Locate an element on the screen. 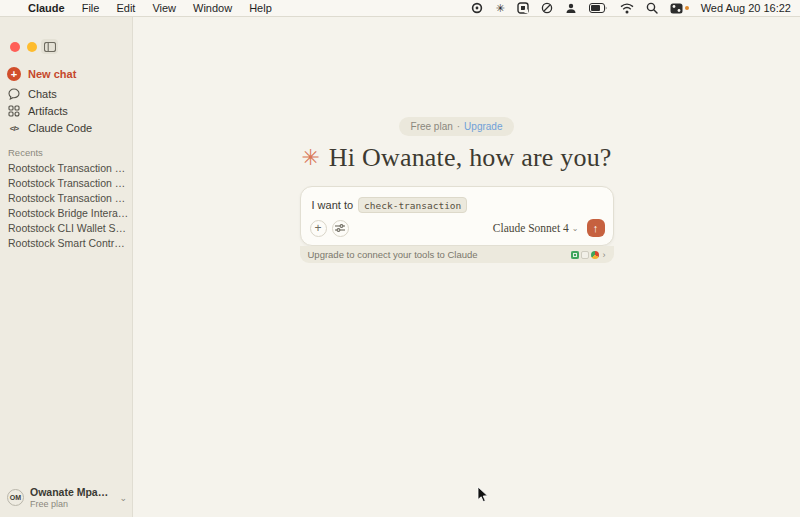  menubar: Claude File Edit View Window Help ✳ is located at coordinates (400, 8).